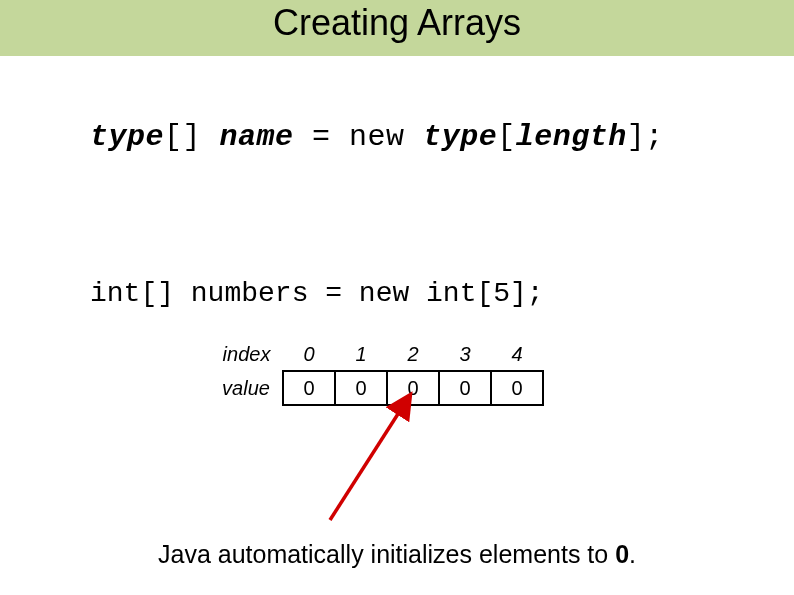 This screenshot has width=794, height=595. Describe the element at coordinates (182, 137) in the screenshot. I see `syntax-brackets1: []` at that location.